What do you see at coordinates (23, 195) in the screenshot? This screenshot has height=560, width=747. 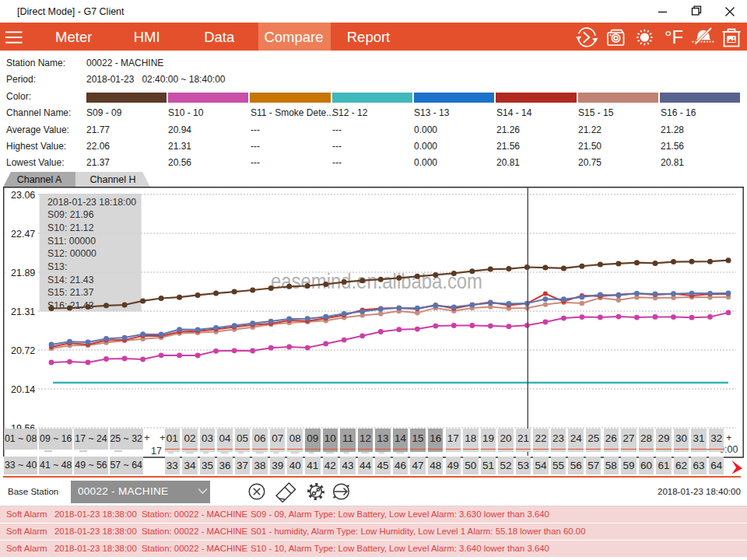 I see `svg-text: 23.06` at bounding box center [23, 195].